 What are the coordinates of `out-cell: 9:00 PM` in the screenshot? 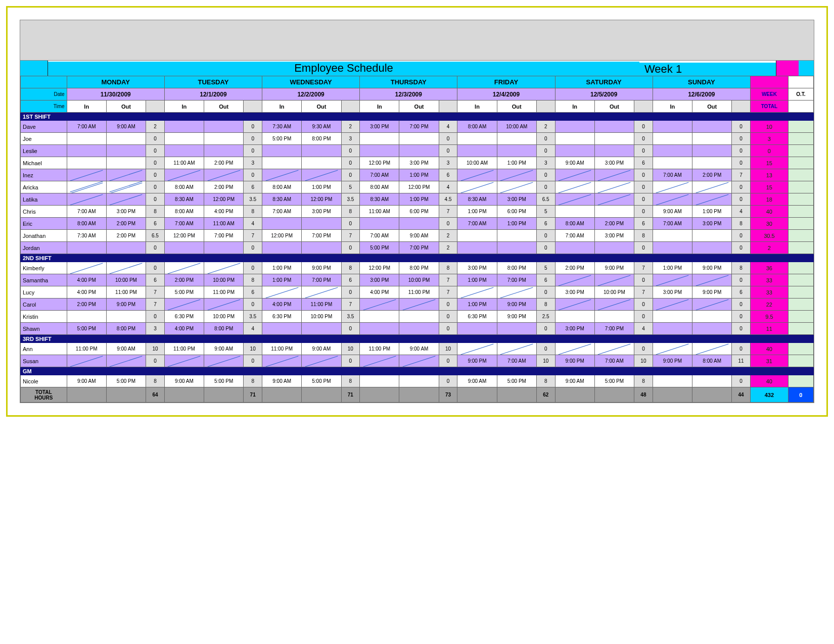 It's located at (517, 317).